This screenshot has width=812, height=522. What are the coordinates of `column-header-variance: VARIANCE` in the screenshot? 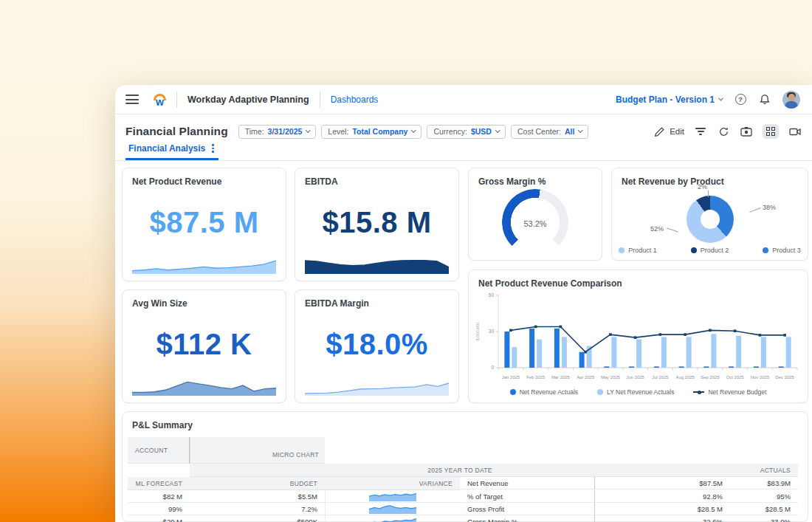 It's located at (393, 484).